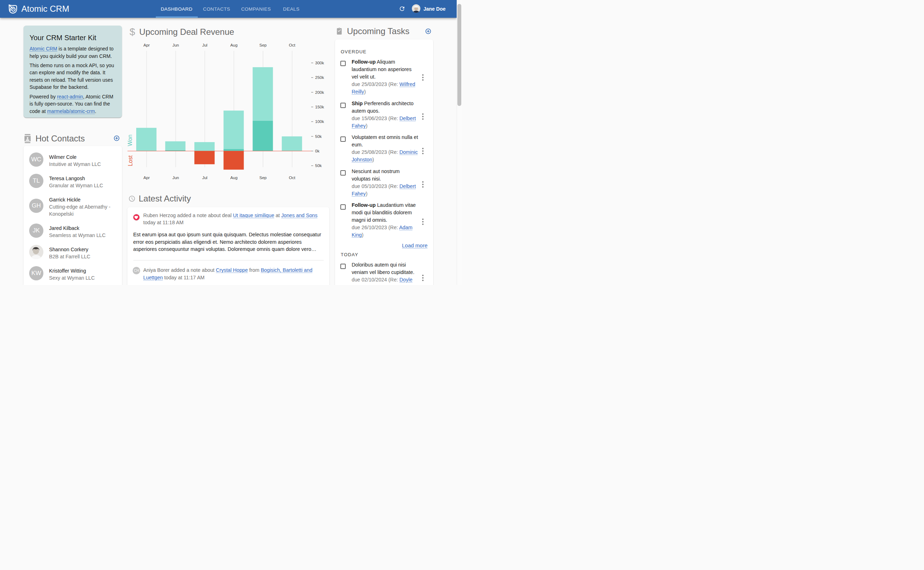 Image resolution: width=924 pixels, height=570 pixels. I want to click on svg-text: 200k, so click(320, 92).